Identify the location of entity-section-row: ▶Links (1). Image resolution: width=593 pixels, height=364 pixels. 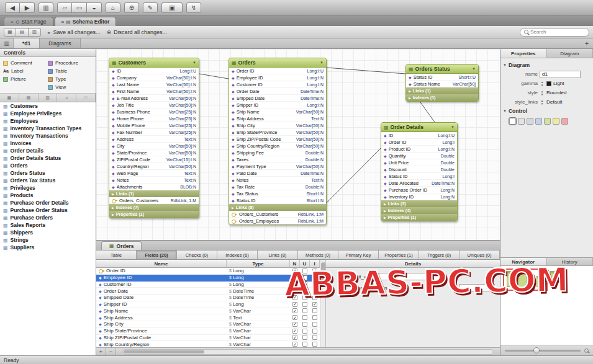
(442, 91).